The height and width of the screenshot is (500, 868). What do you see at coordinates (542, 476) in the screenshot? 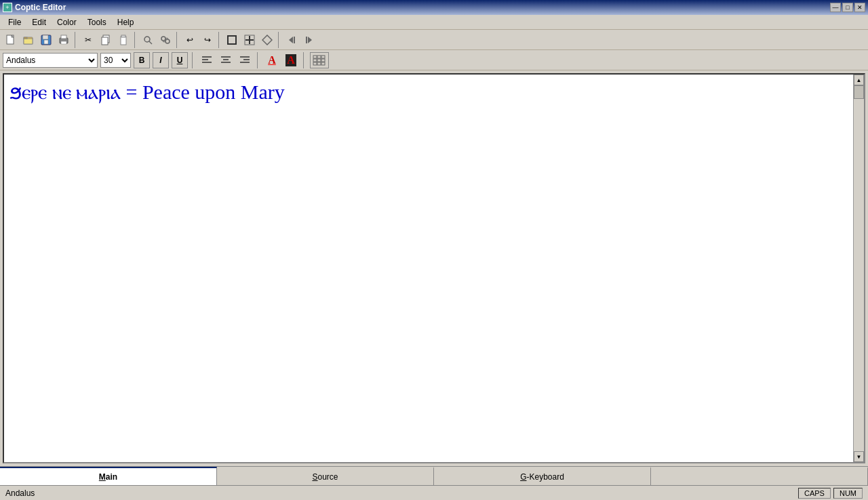
I see `tab-gkeyboard: G-Keyboard` at bounding box center [542, 476].